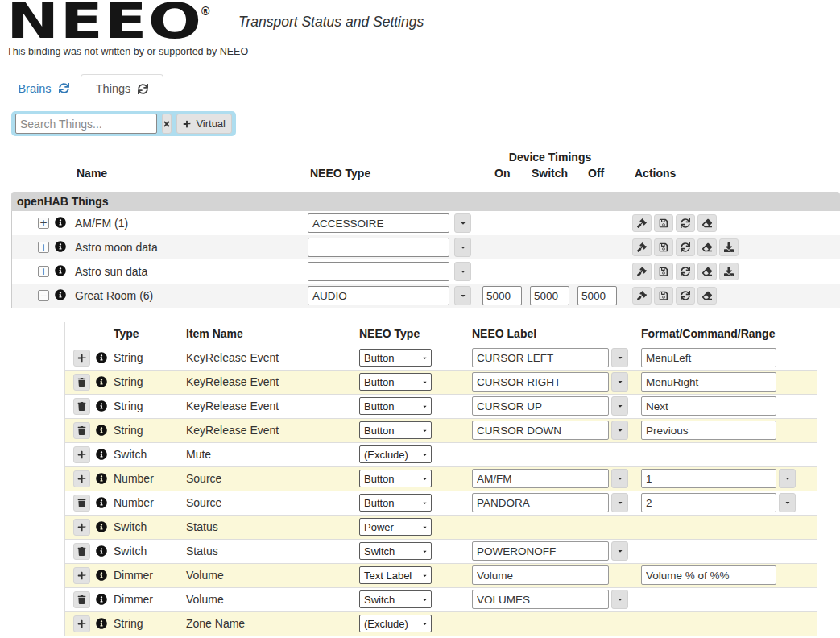  Describe the element at coordinates (395, 575) in the screenshot. I see `neeo-type-select: Text Label` at that location.